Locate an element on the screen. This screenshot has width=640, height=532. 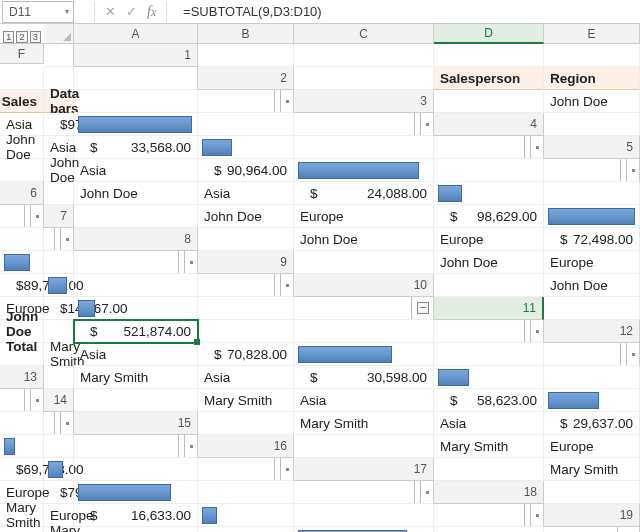
outline-level-3: 3 is located at coordinates (36, 37).